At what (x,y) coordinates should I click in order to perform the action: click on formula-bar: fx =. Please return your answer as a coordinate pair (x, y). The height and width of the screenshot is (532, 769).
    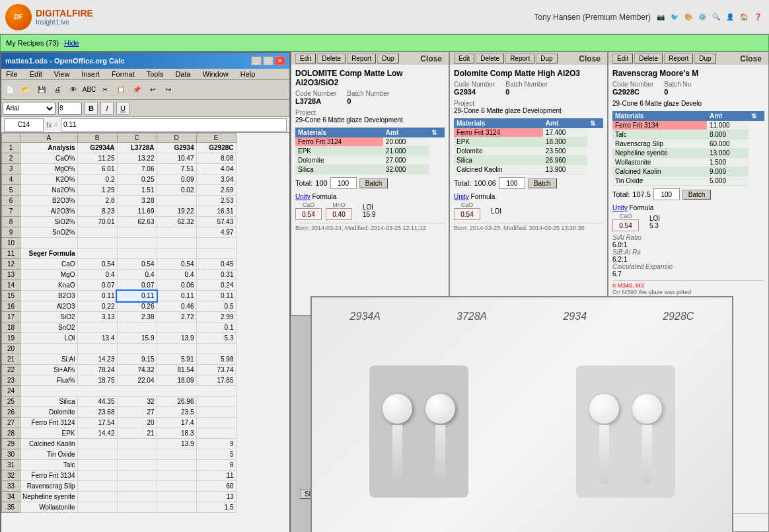
    Looking at the image, I should click on (145, 125).